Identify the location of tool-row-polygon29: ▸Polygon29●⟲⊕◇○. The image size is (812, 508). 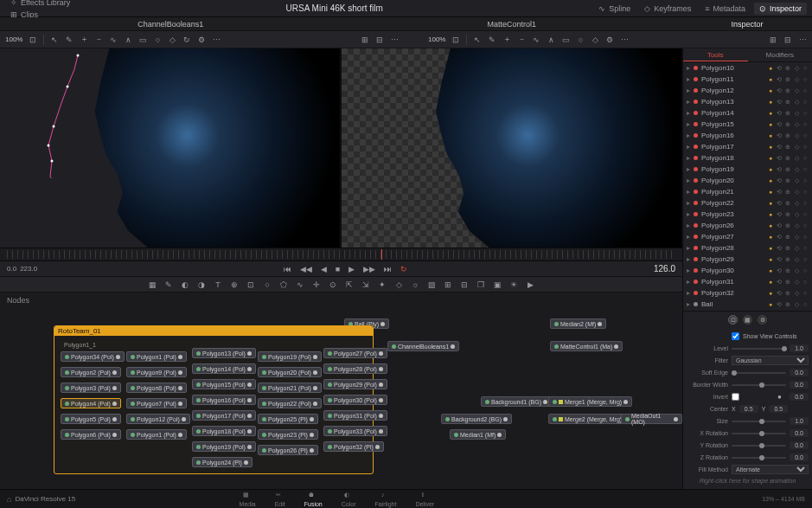
(747, 260).